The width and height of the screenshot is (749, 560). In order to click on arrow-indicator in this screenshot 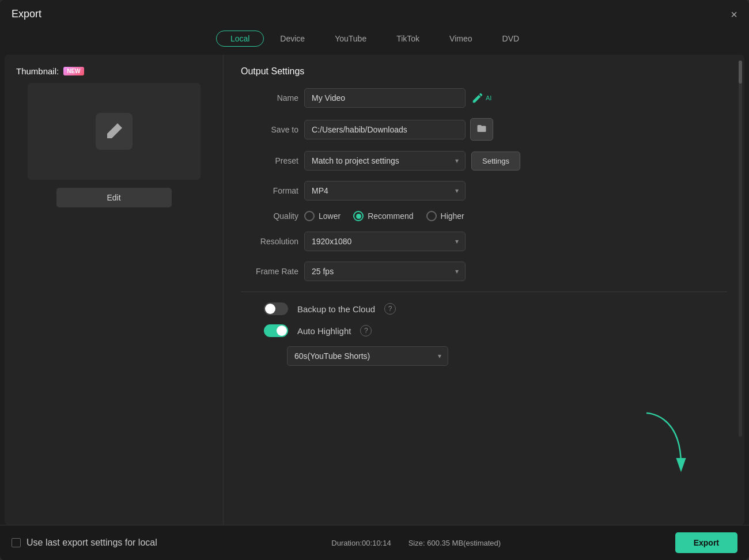, I will do `click(664, 443)`.